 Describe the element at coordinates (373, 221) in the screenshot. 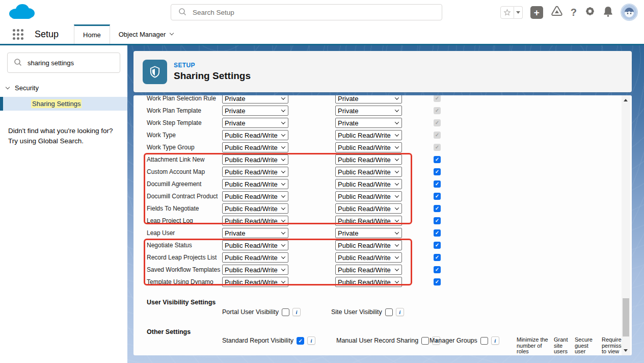

I see `table-row: Leap Project LogPublic Read/WritePublic …` at that location.